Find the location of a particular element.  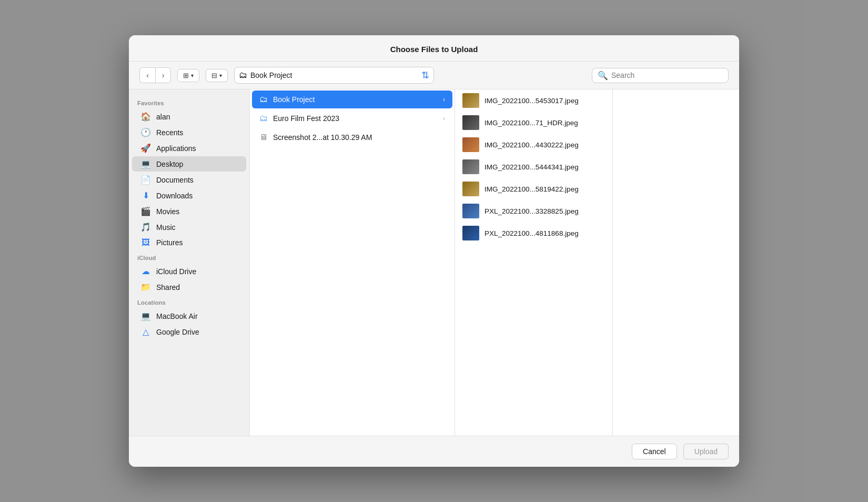

dialog-title: Choose Files to Upload is located at coordinates (434, 48).